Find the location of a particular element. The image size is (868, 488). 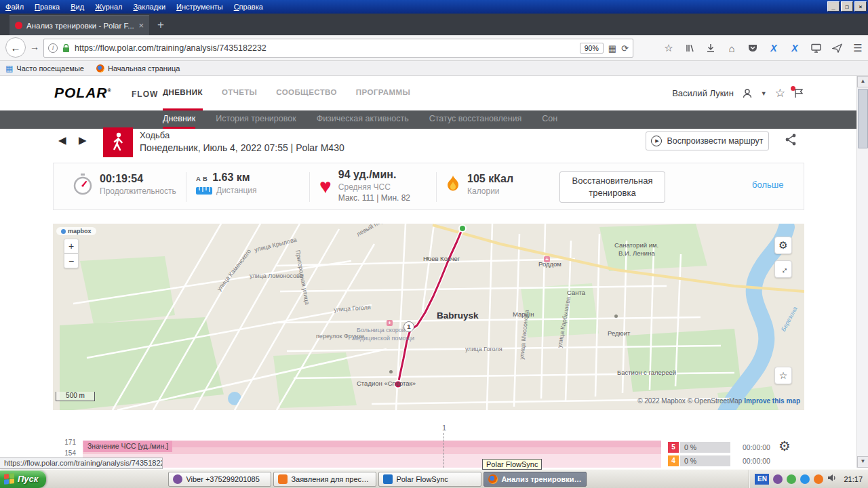

replay-route-button: ▶ Воспроизвести маршрут is located at coordinates (707, 141).